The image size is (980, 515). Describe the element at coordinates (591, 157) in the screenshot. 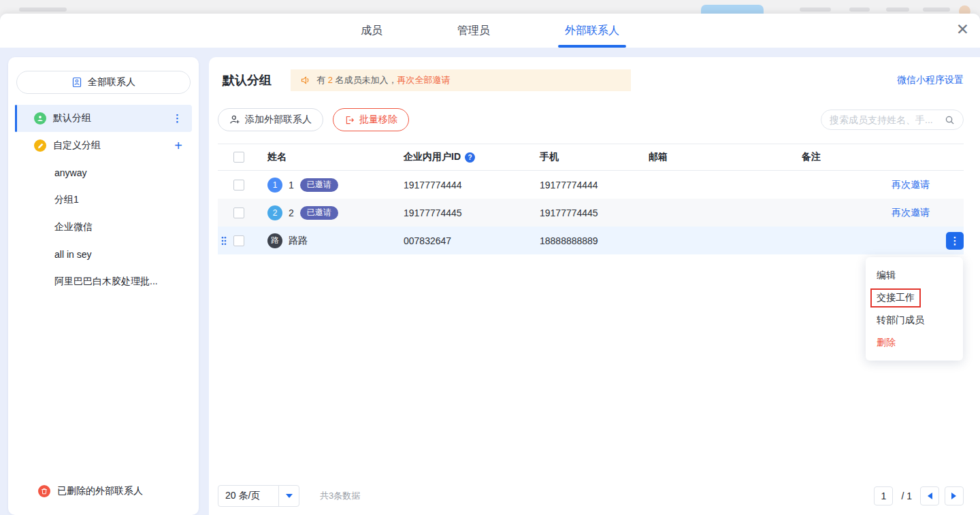

I see `table-header-row: 姓名 企业内用户ID ? 手机 邮箱 备注` at that location.